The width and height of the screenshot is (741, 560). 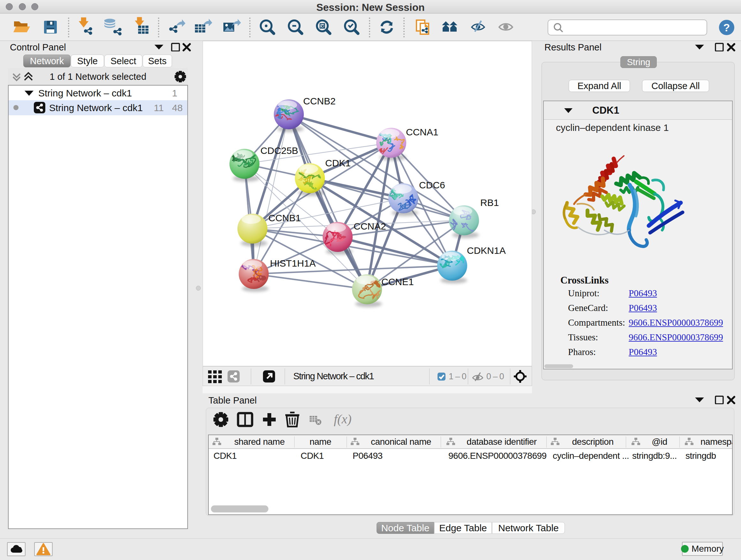 What do you see at coordinates (422, 132) in the screenshot?
I see `svg-text: CCNA1` at bounding box center [422, 132].